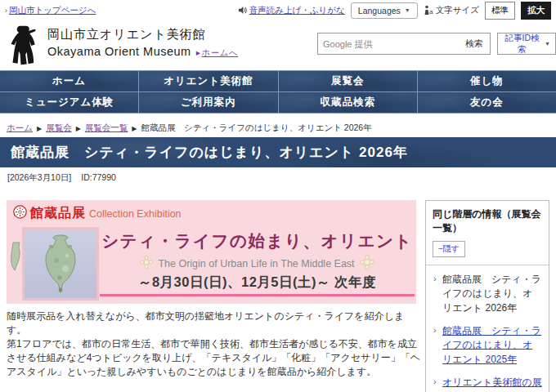  I want to click on main-navigation: ホーム オリエント美術館 展覧会 催し物 ミュージアム体験 ご利用案内 収蔵品検…, so click(278, 91).